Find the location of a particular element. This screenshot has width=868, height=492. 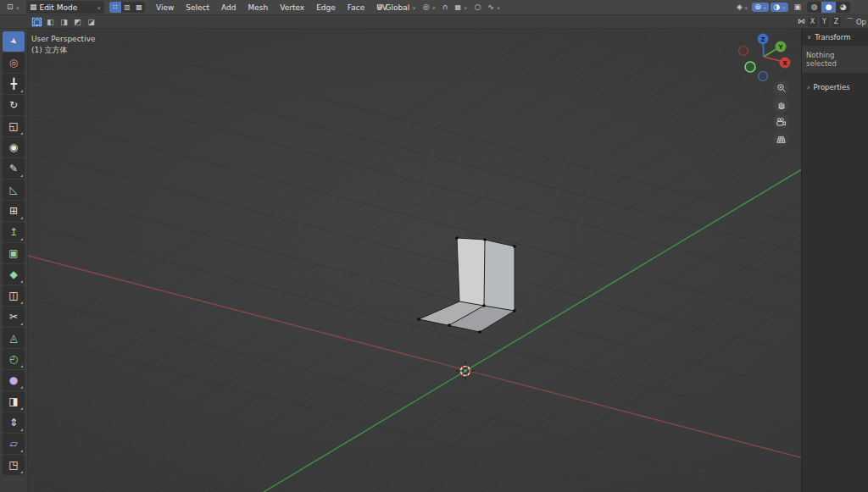

pivot-point-icon: ◎ is located at coordinates (426, 7).